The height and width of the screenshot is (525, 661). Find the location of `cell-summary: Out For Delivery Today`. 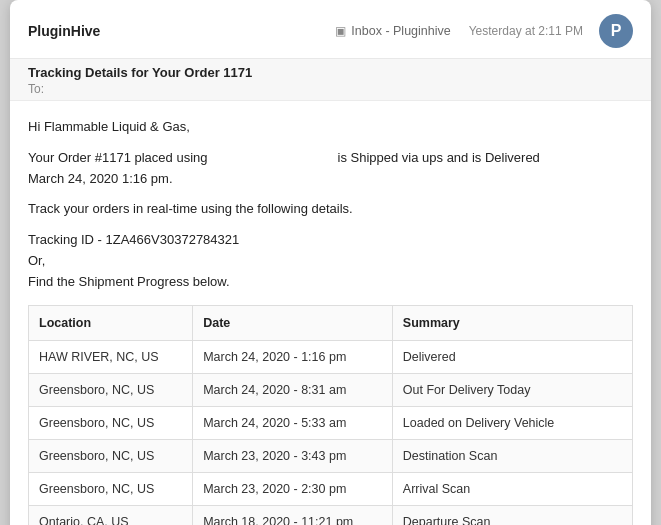

cell-summary: Out For Delivery Today is located at coordinates (512, 390).